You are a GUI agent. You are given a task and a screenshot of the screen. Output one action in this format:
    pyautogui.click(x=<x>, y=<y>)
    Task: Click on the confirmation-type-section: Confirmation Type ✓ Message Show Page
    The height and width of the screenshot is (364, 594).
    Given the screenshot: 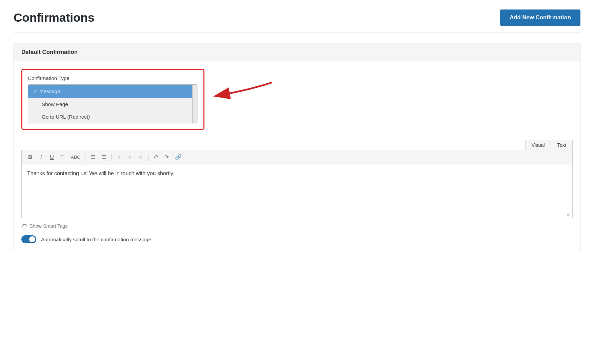 What is the action you would take?
    pyautogui.click(x=113, y=99)
    